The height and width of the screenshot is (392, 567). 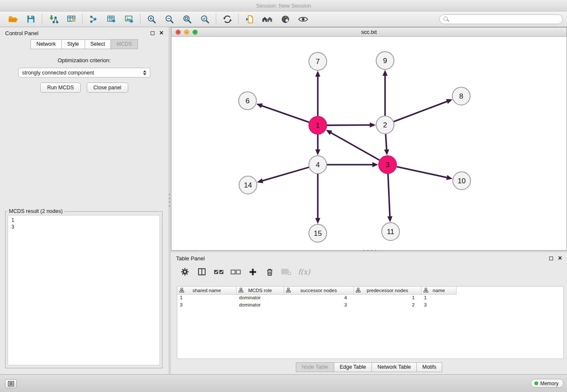 What do you see at coordinates (94, 19) in the screenshot?
I see `export-network-button` at bounding box center [94, 19].